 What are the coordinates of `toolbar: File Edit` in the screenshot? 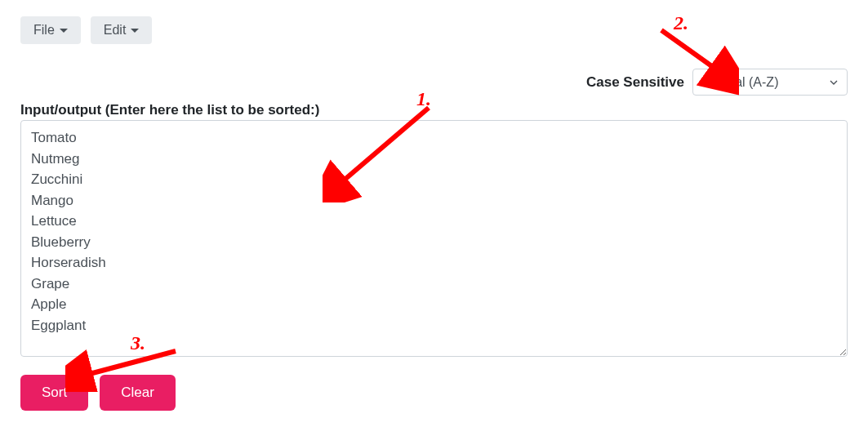 It's located at (434, 30).